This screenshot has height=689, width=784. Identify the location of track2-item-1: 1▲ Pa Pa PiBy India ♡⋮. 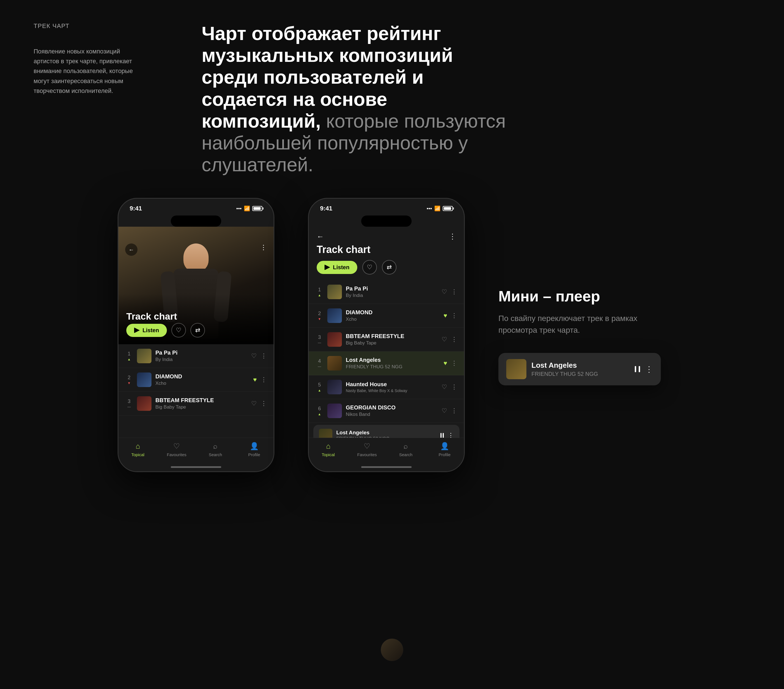
(387, 292).